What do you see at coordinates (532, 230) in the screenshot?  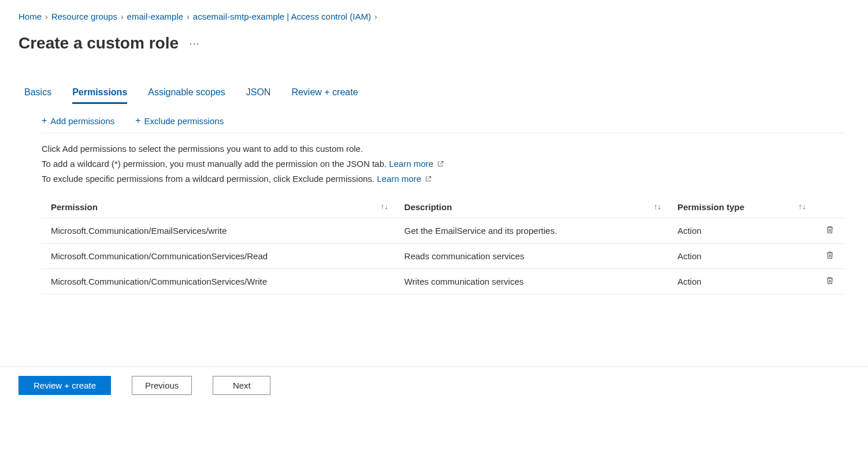 I see `cell-description: Get the EmailService and its properties.` at bounding box center [532, 230].